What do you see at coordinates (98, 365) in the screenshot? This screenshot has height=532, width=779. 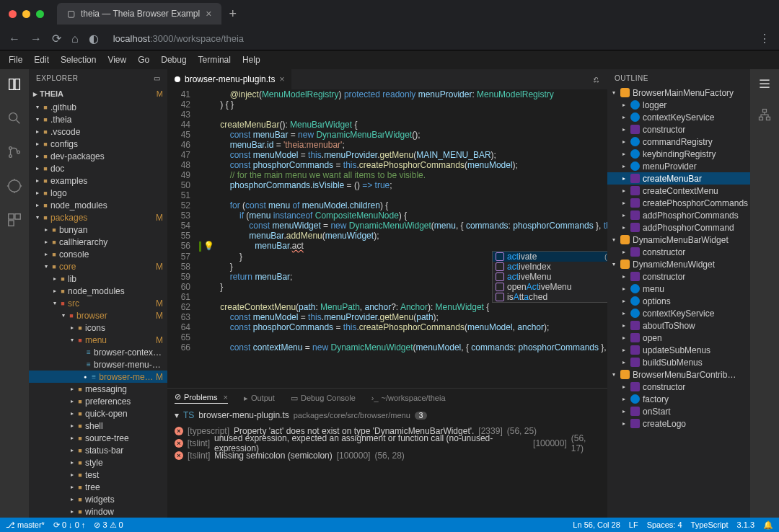 I see `file-item: ≡browser-menu-module.ts` at bounding box center [98, 365].